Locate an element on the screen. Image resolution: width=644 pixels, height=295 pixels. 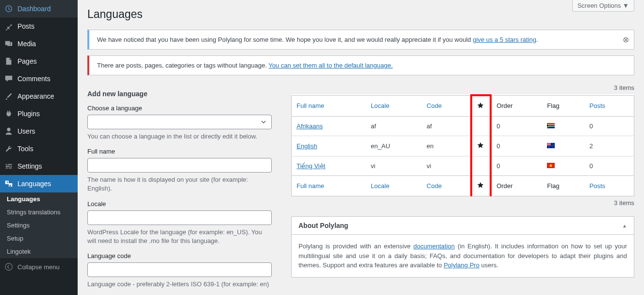
choose-language-label: Choose a language is located at coordinates (180, 108).